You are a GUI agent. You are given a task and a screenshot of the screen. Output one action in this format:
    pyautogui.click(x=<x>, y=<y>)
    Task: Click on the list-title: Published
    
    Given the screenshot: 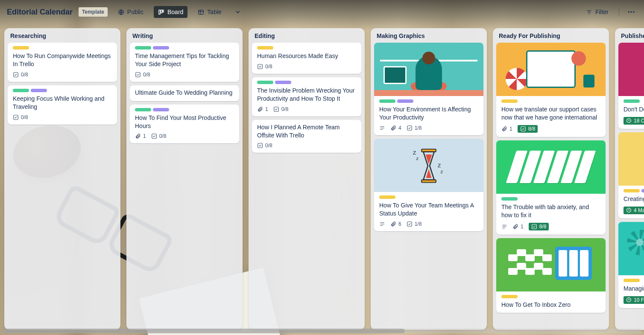 What is the action you would take?
    pyautogui.click(x=629, y=35)
    